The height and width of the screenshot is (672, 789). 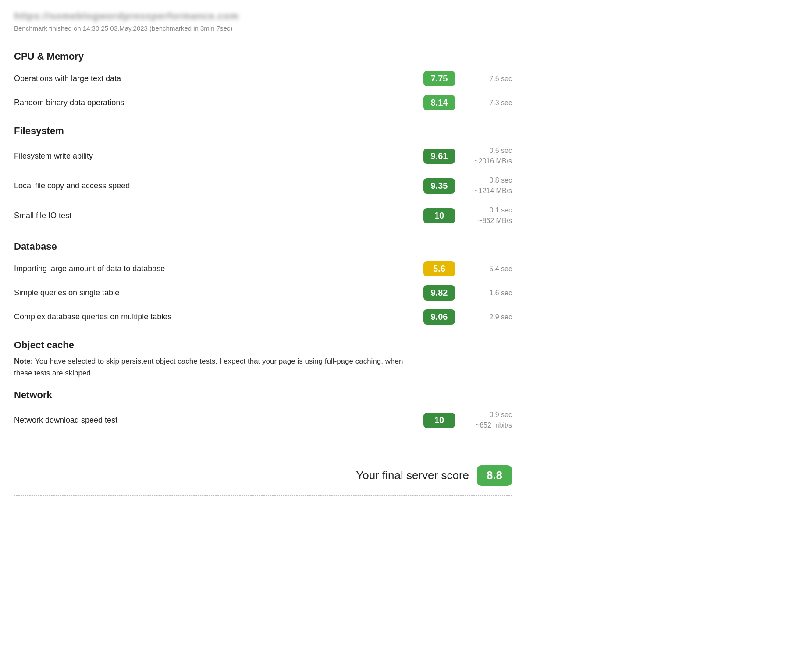 I want to click on site-url: https://someblogwordpressperformance.com, so click(x=263, y=16).